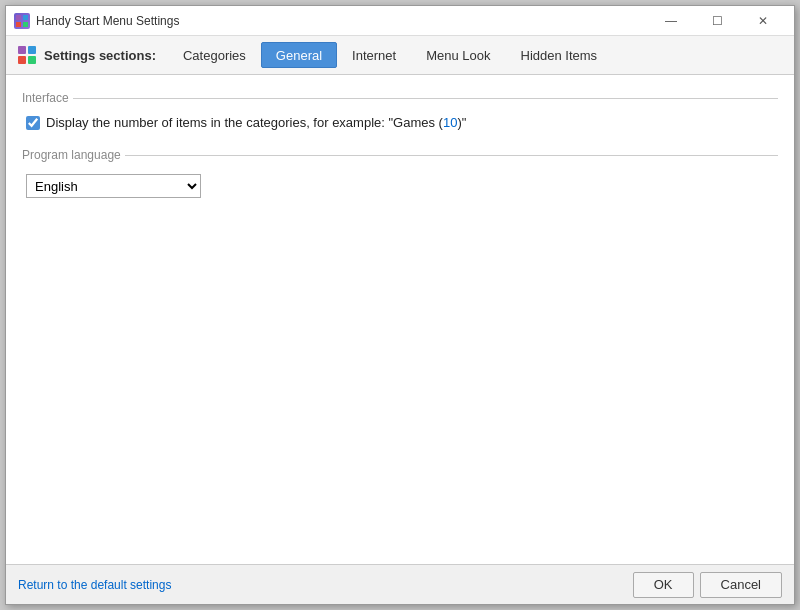 This screenshot has width=800, height=610. Describe the element at coordinates (717, 21) in the screenshot. I see `title-bar-controls: — ☐ ✕` at that location.